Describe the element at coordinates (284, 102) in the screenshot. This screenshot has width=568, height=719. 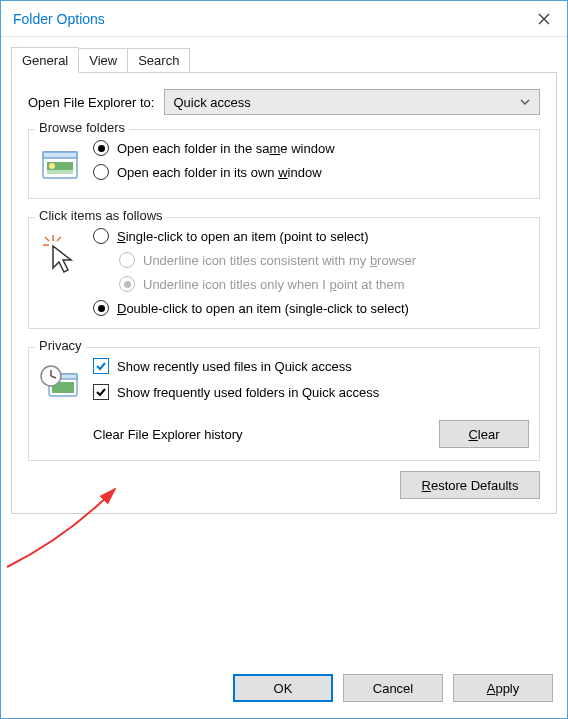
I see `open-explorer-row: Open File Explorer to: Quick access` at that location.